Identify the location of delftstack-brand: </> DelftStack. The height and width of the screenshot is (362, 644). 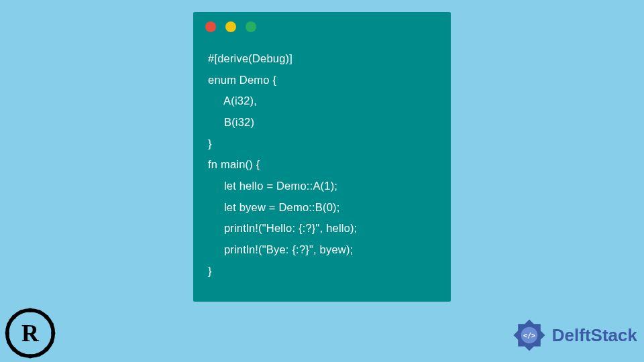
(574, 335).